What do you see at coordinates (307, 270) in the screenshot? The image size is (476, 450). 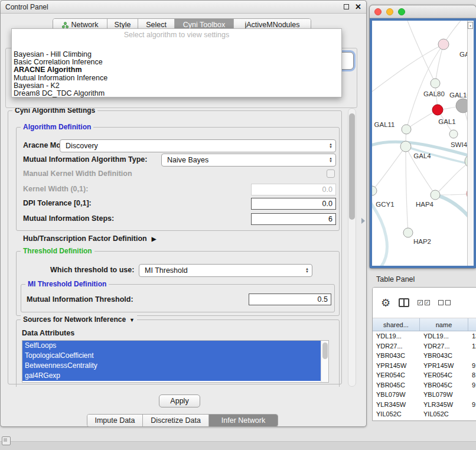 I see `combo-stepper-icon: ▲▼` at bounding box center [307, 270].